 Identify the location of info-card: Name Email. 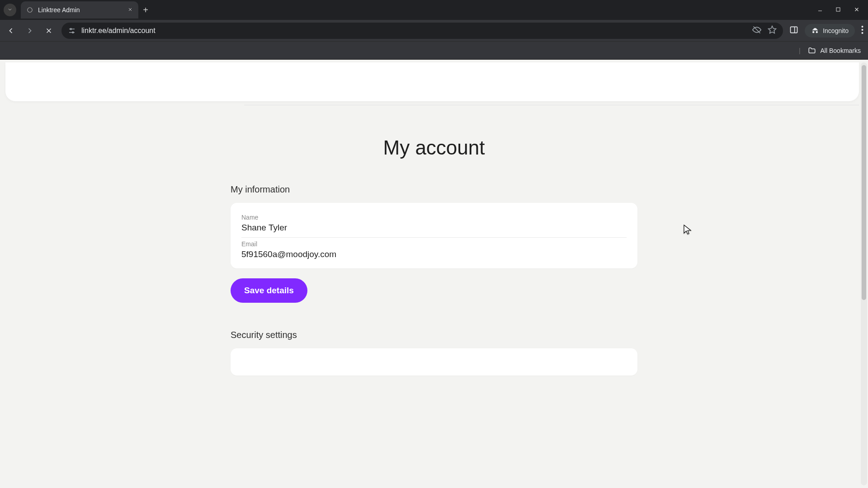
(434, 236).